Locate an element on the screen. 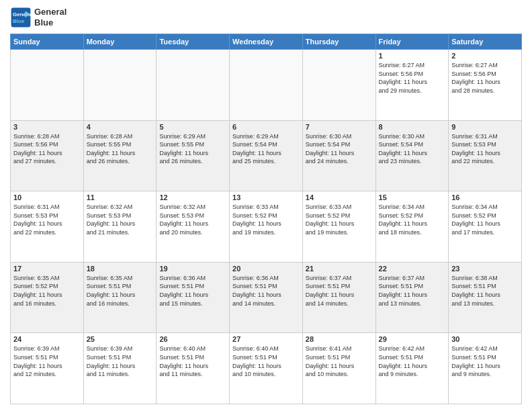 This screenshot has width=532, height=411. calendar-cell: 1Sunrise: 6:27 AM Sunset: 5:56 PM Daylig… is located at coordinates (412, 85).